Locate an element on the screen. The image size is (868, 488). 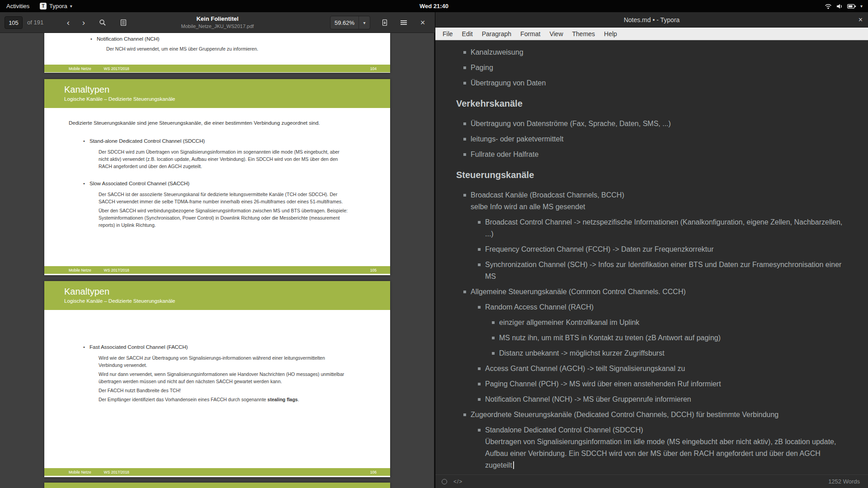
pdf-toolbar: of 191 ‹ › Kein Folientitel Mobile_Netze… is located at coordinates (217, 23).